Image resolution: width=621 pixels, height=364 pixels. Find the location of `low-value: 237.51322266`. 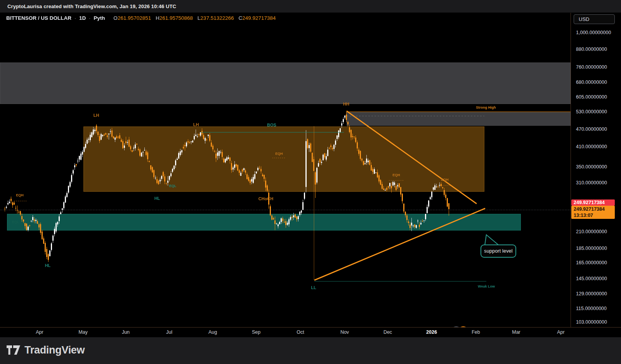

low-value: 237.51322266 is located at coordinates (217, 18).